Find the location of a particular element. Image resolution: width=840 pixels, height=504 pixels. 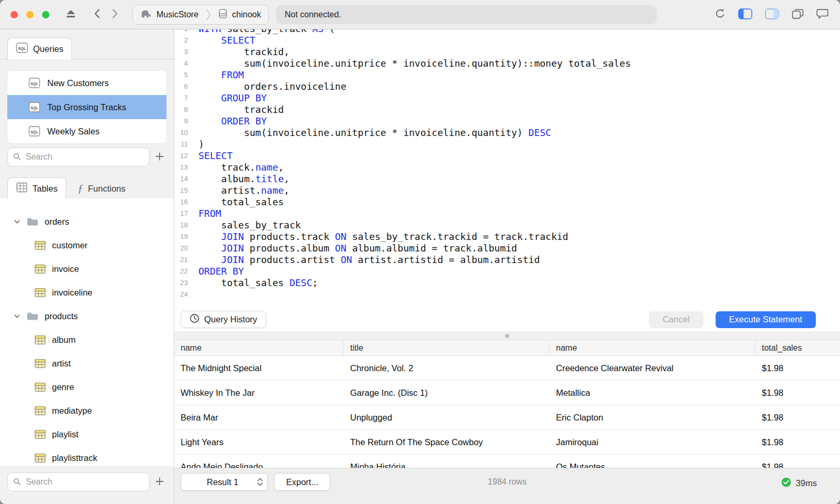

code-line: total_sales DESC; is located at coordinates (415, 283).